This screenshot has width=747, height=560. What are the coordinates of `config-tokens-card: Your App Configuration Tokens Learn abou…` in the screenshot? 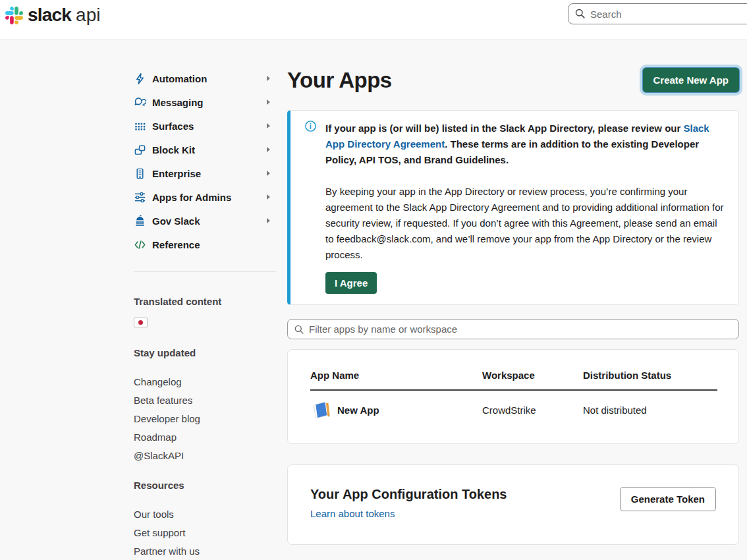 It's located at (513, 505).